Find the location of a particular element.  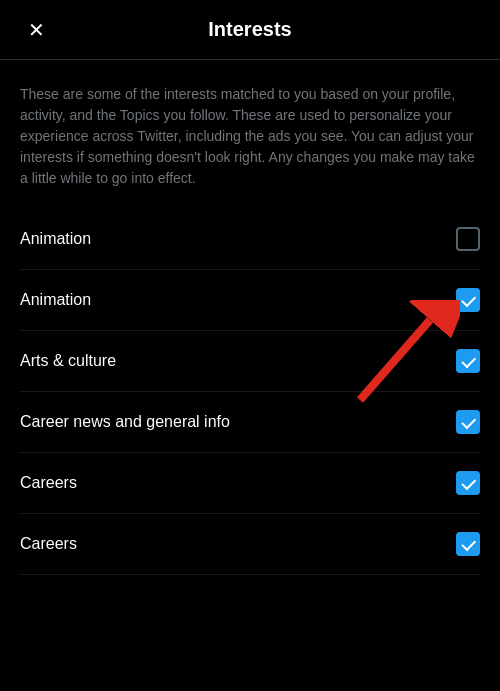

interest-label: Arts & culture is located at coordinates (68, 361).